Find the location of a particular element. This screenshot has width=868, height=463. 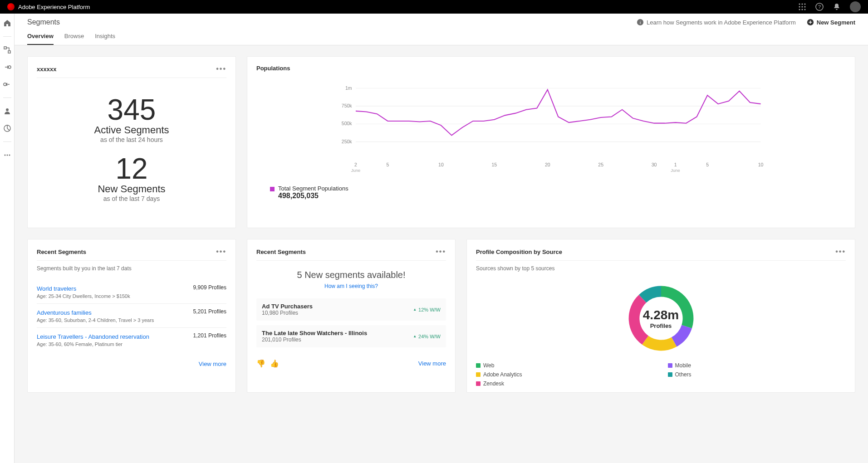

legend-swatch is located at coordinates (272, 189).